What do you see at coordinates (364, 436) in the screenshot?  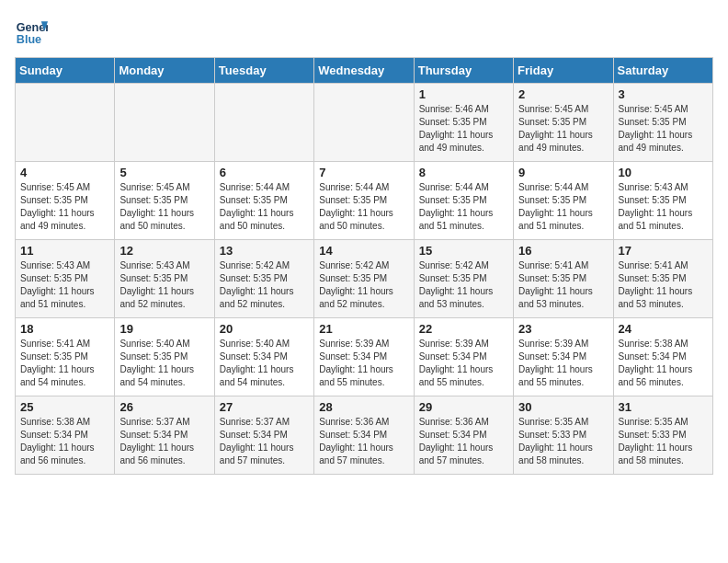 I see `week-row-5: 25Sunrise: 5:38 AM Sunset: 5:34 PM Dayli…` at bounding box center [364, 436].